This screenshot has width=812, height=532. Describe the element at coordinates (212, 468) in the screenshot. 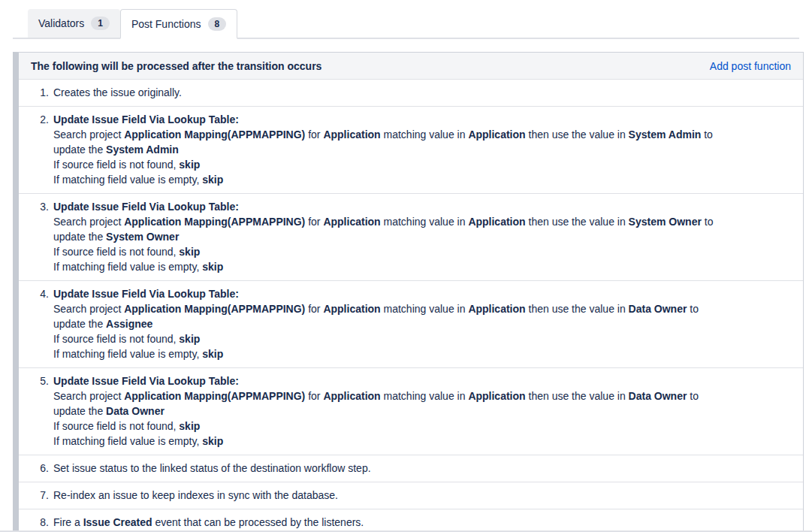

I see `description-line: Set issue status to the linked status of…` at that location.